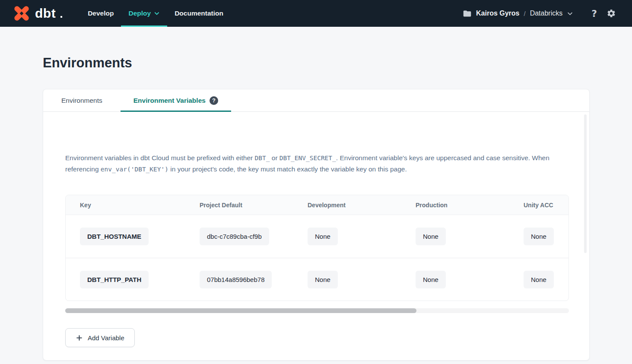  What do you see at coordinates (539, 13) in the screenshot?
I see `topbar-right-group: Kairos Gyros / Databricks ?` at bounding box center [539, 13].